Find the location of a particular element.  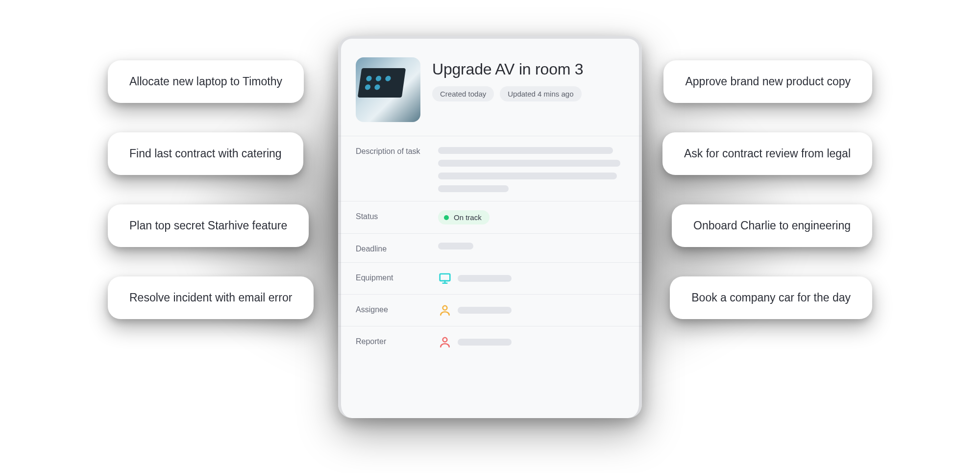

status-text: On track is located at coordinates (467, 218).